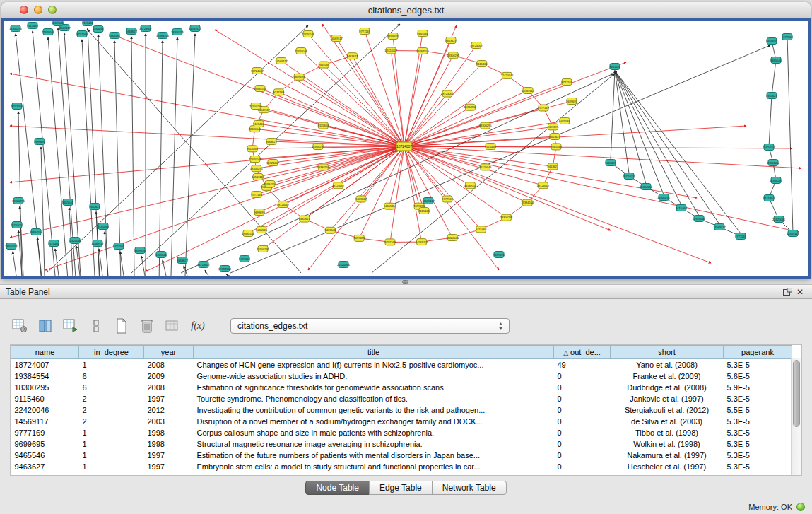 The width and height of the screenshot is (812, 514). What do you see at coordinates (401, 399) in the screenshot?
I see `table-row: 911546021997Tourette syndrome. Phenomeno…` at bounding box center [401, 399].